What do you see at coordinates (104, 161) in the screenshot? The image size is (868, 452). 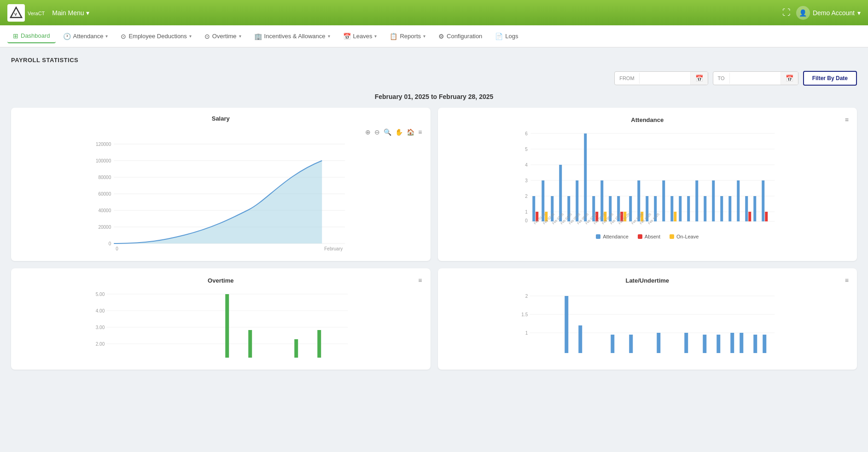 I see `svg-text: 100000` at bounding box center [104, 161].